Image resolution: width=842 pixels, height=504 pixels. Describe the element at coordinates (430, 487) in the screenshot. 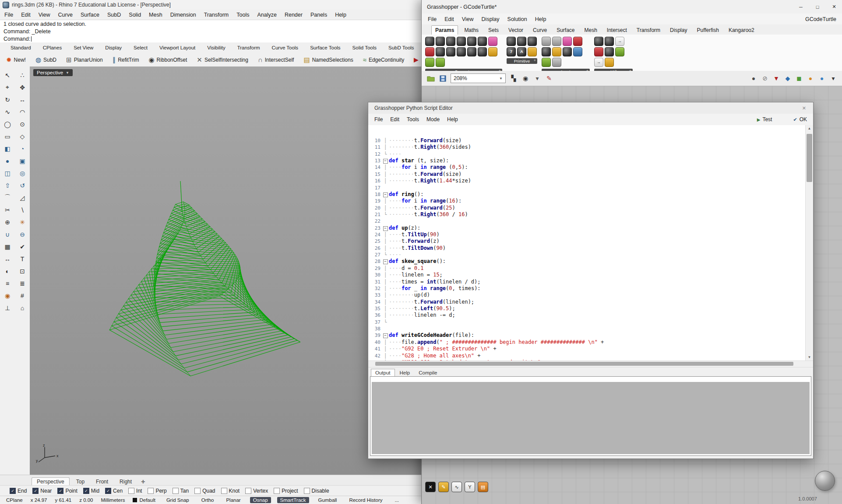

I see `disable-widget-icon: ✕` at that location.